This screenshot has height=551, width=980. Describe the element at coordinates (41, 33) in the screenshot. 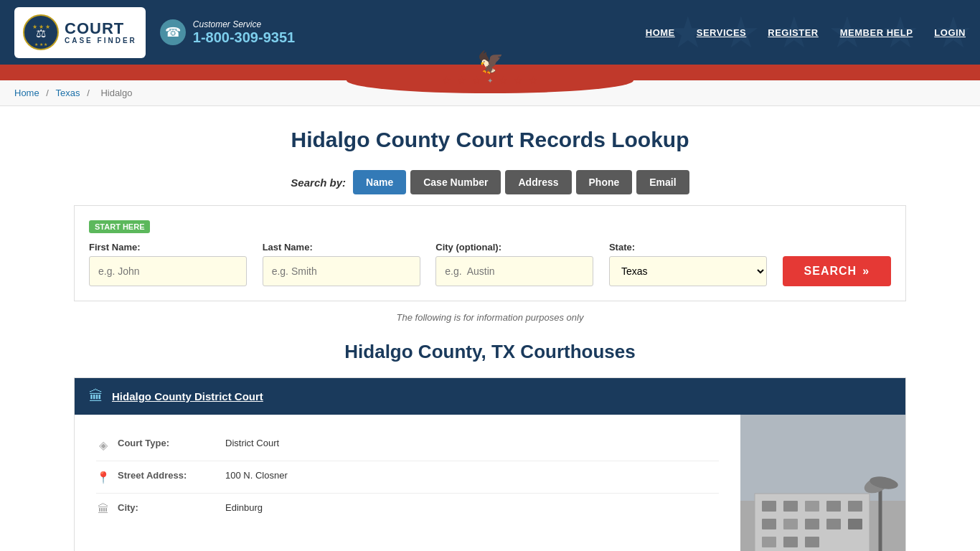

I see `logo-emblem: ★ ★ ★ ⚖ ★ ★ ★` at that location.